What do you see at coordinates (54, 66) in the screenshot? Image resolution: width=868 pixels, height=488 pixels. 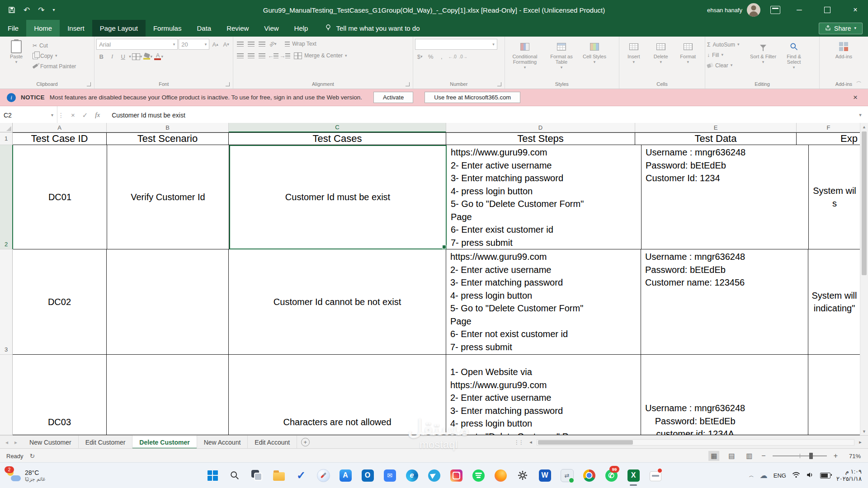 I see `format-painter-button: Format Painter` at bounding box center [54, 66].